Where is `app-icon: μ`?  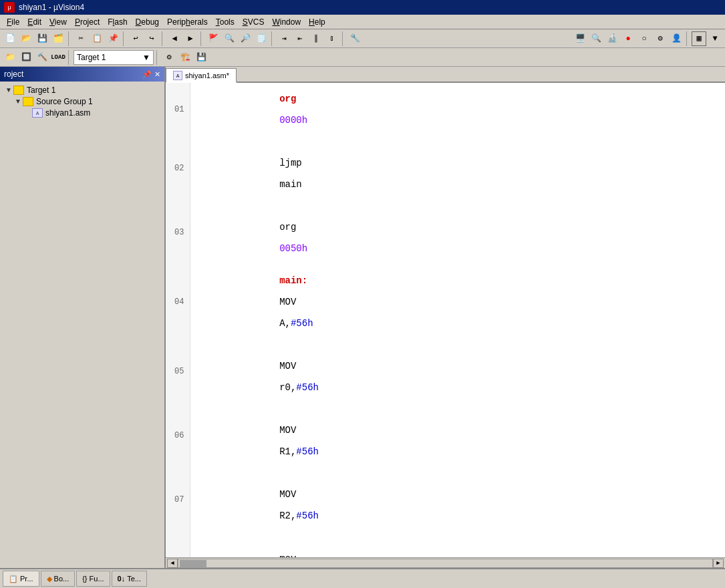 app-icon: μ is located at coordinates (9, 7).